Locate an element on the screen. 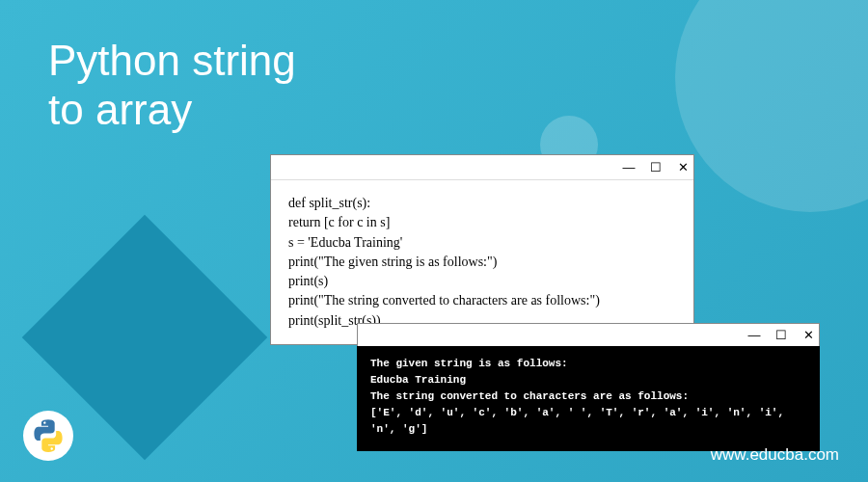 The image size is (868, 482). website-url: www.educba.com is located at coordinates (775, 455).